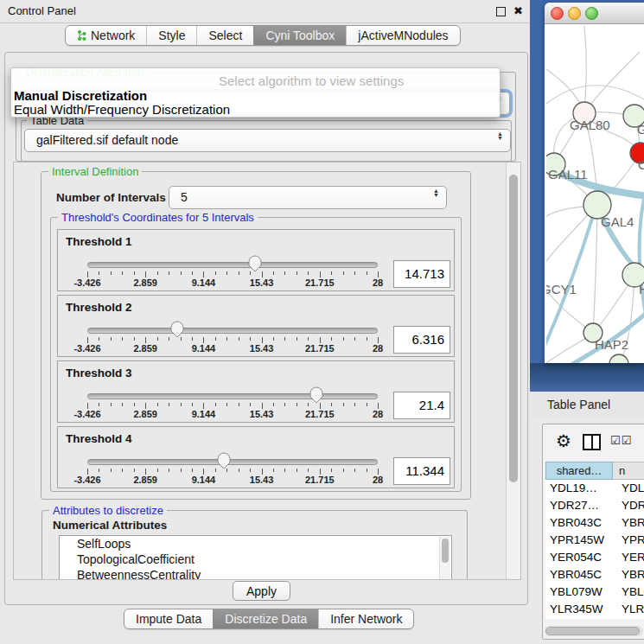 This screenshot has width=644, height=644. What do you see at coordinates (513, 371) in the screenshot?
I see `settings-scrollbar` at bounding box center [513, 371].